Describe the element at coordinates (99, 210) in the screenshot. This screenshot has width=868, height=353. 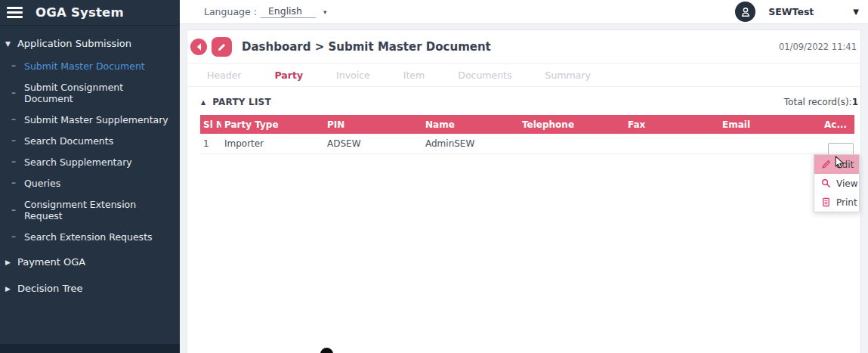
I see `sidebar-item-label: Consignment Extension Request` at that location.